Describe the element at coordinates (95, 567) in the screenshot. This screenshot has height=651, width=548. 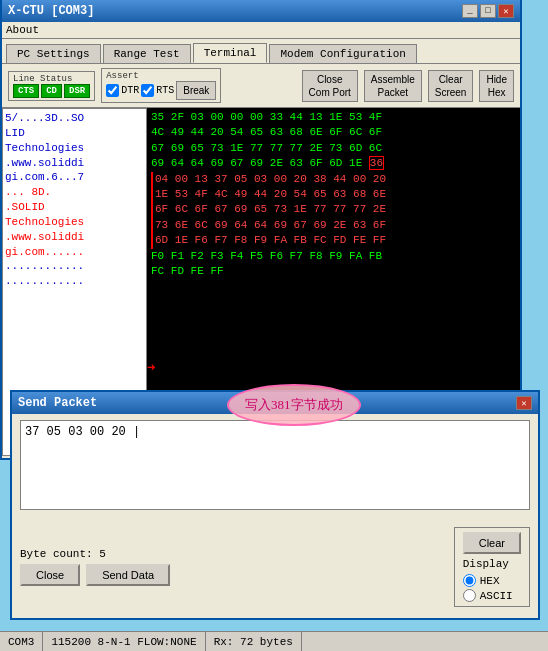
I see `send-left-section: Byte count: 5 Close Send Data` at that location.